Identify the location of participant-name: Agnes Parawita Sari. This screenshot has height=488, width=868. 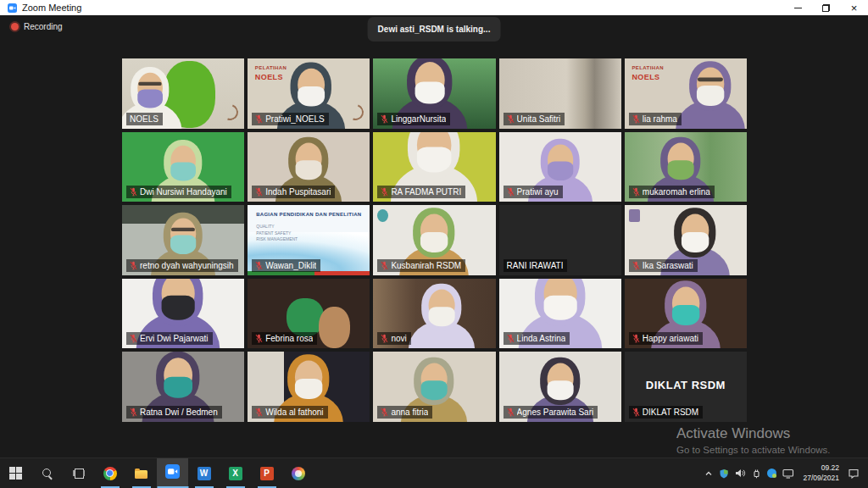
(556, 412).